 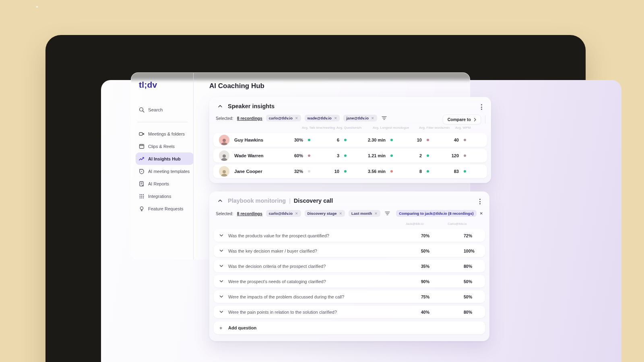 I want to click on grid-dots-icon, so click(x=142, y=196).